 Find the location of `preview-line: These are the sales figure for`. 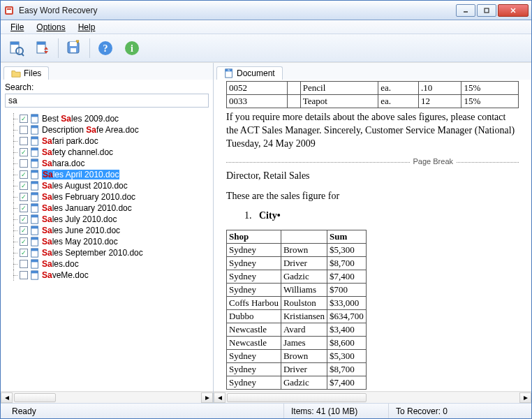

preview-line: These are the sales figure for is located at coordinates (373, 197).